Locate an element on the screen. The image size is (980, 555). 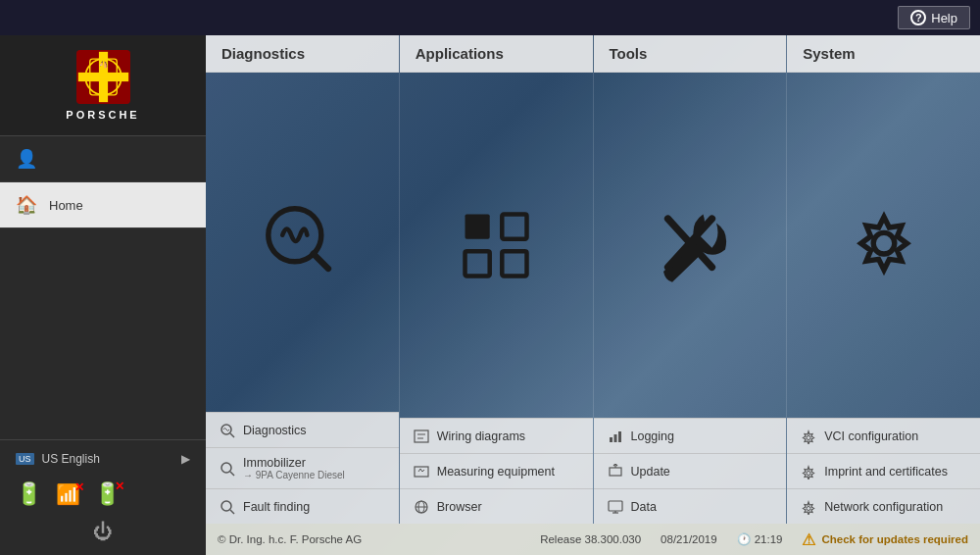
tools-icon-area is located at coordinates (690, 245).